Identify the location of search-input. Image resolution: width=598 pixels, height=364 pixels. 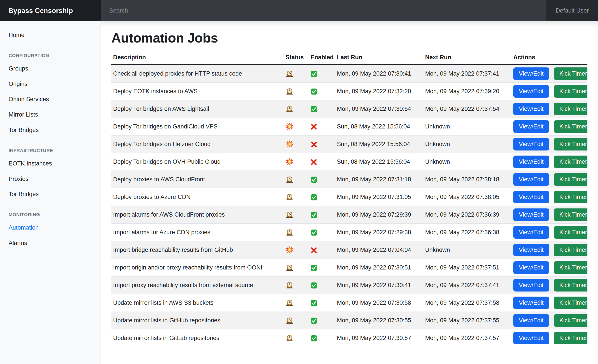
(324, 11).